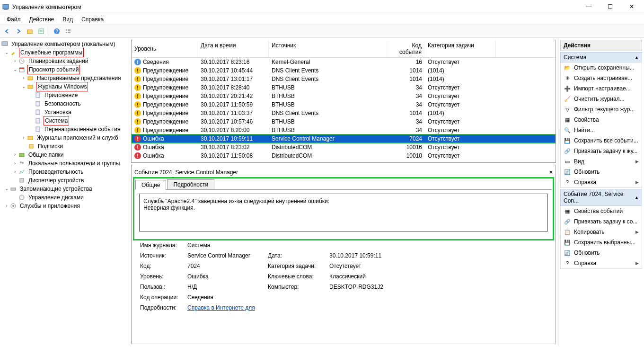 The width and height of the screenshot is (644, 347). What do you see at coordinates (610, 7) in the screenshot?
I see `maximize-button: ☐` at bounding box center [610, 7].